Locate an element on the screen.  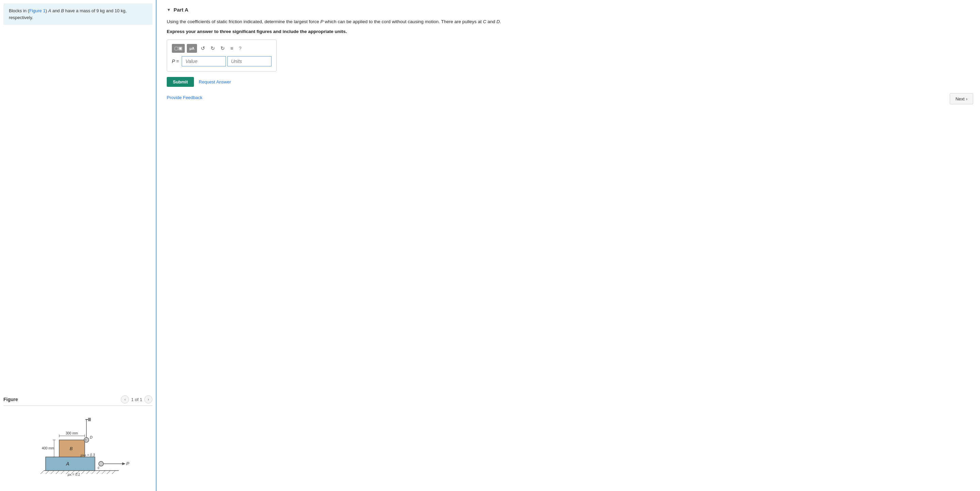
value-input is located at coordinates (204, 61).